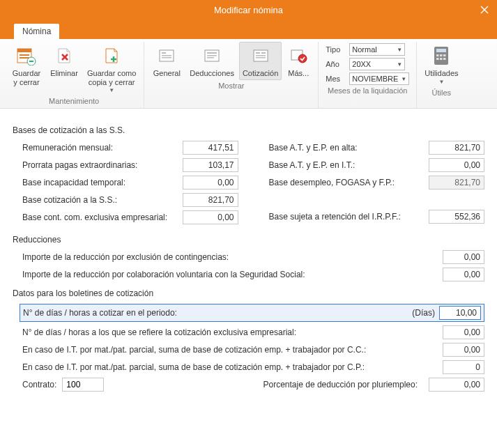  What do you see at coordinates (457, 183) in the screenshot?
I see `desem-readonly: 821,70` at bounding box center [457, 183].